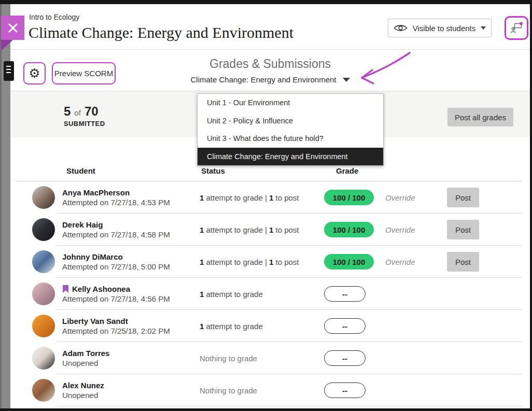 This screenshot has width=532, height=411. I want to click on menu-item: Climate Change: Energy and Environment, so click(290, 157).